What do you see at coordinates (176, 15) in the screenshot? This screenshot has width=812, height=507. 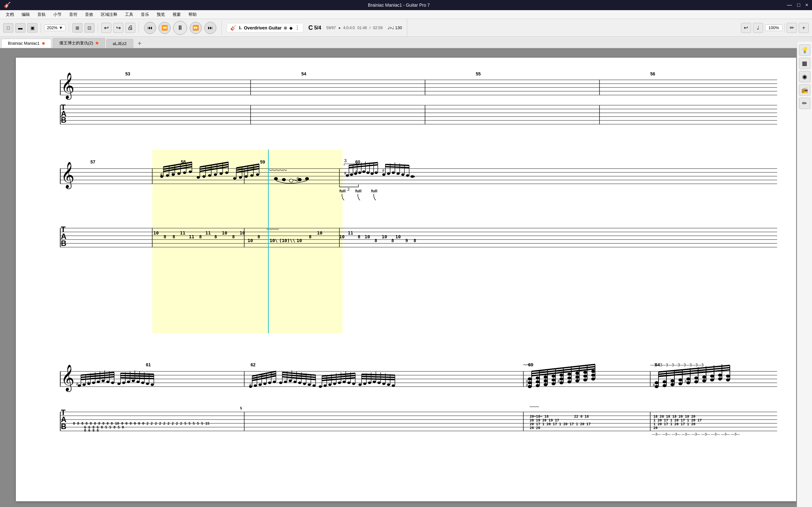 I see `menu-view: 视窗` at bounding box center [176, 15].